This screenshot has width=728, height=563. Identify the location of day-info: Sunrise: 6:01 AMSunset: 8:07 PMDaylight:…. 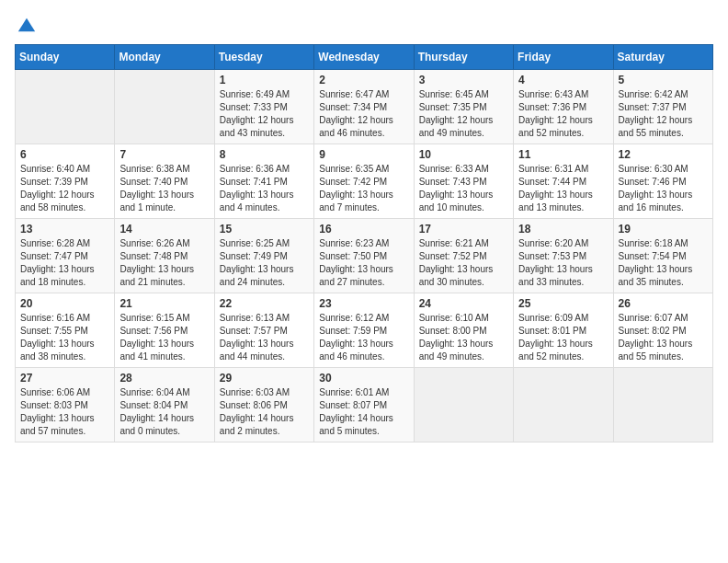
(364, 412).